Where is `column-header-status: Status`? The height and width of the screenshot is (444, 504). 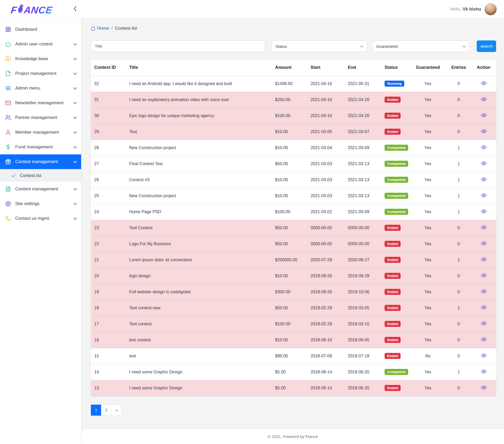
column-header-status: Status is located at coordinates (395, 67).